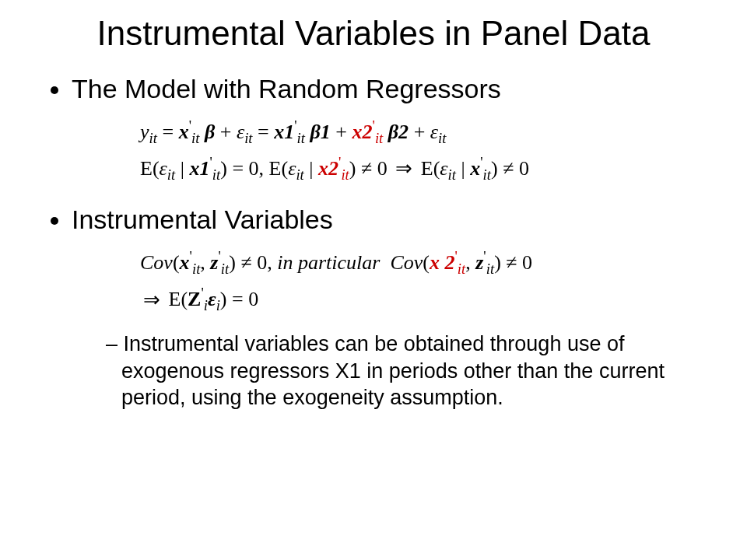 This screenshot has width=747, height=560. What do you see at coordinates (430, 168) in the screenshot?
I see `equation-model-line2: E(εit | x1'it) = 0, E(εit | x2'it) ≠ 0 ⇒…` at bounding box center [430, 168].